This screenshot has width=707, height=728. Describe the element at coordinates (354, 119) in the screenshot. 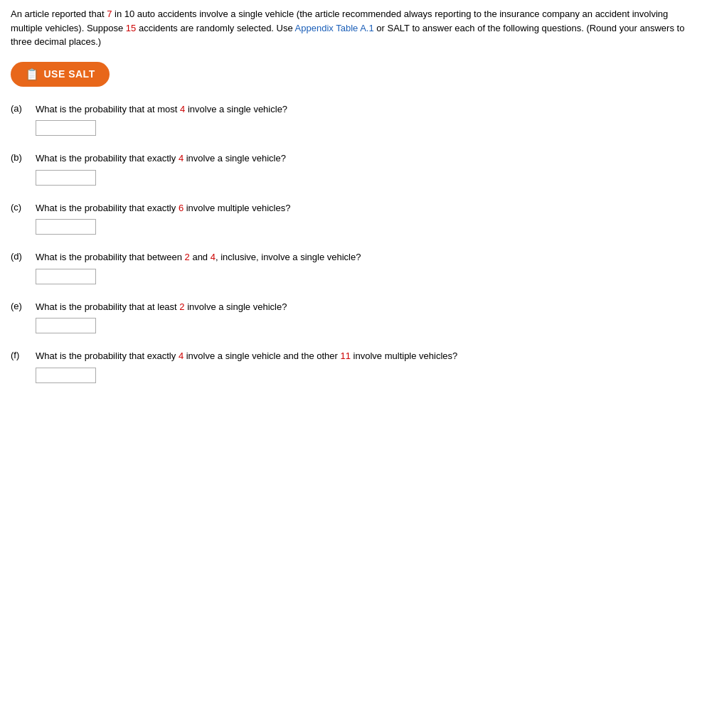

I see `question-a-block: (a) What is the probability that at most…` at that location.